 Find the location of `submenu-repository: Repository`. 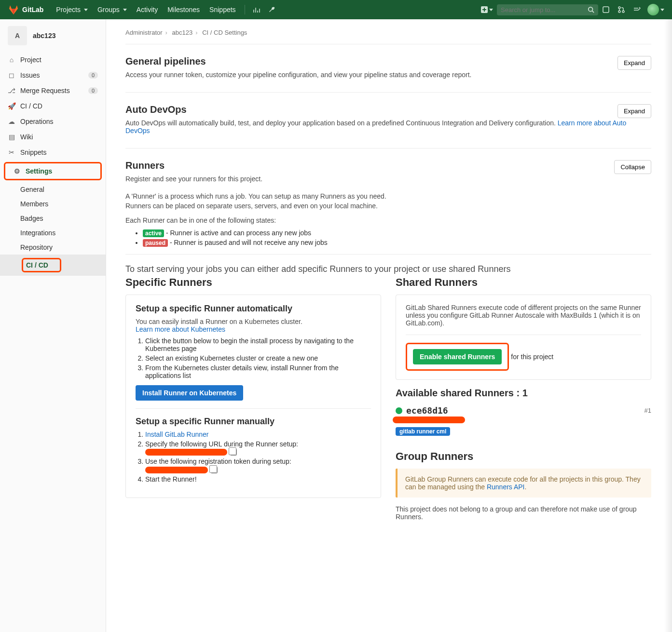

submenu-repository: Repository is located at coordinates (63, 247).